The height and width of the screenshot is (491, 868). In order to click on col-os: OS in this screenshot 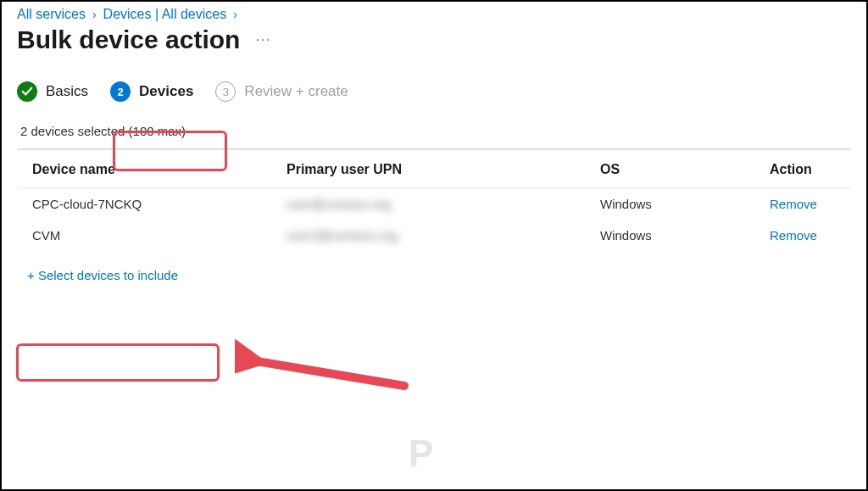, I will do `click(685, 170)`.